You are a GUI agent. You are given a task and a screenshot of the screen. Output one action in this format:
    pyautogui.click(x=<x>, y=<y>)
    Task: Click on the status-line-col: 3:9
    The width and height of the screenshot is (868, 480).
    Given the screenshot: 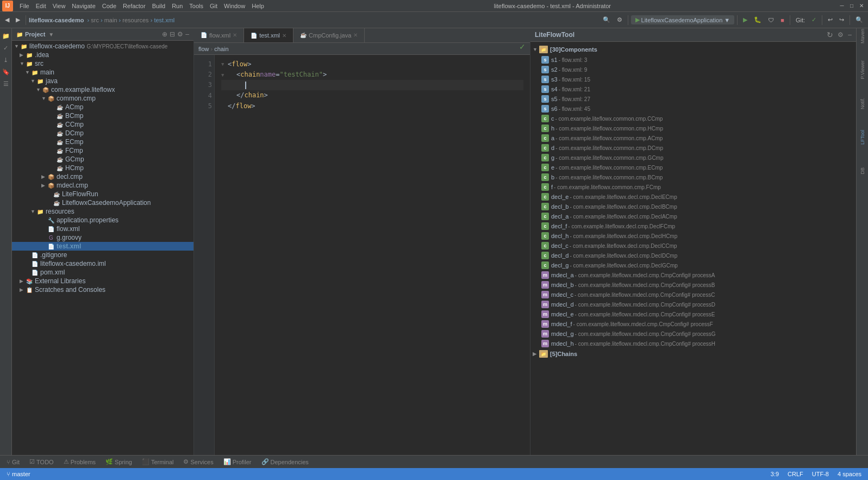 What is the action you would take?
    pyautogui.click(x=775, y=474)
    